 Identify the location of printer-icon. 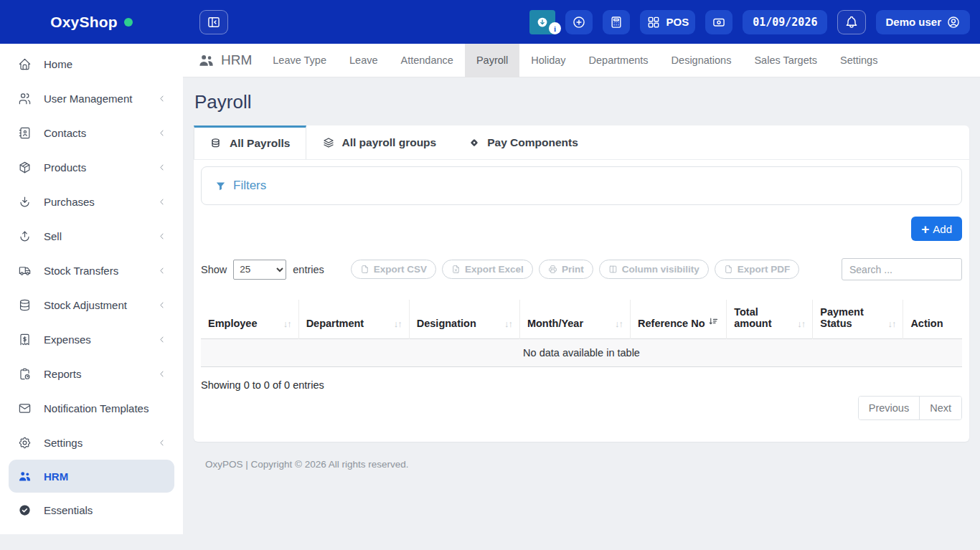
(552, 270).